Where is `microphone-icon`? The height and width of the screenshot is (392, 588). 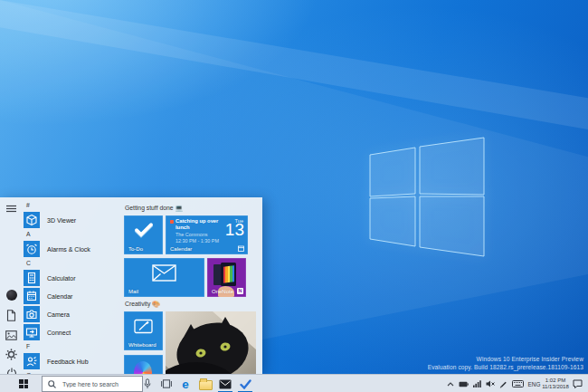
microphone-icon is located at coordinates (147, 384).